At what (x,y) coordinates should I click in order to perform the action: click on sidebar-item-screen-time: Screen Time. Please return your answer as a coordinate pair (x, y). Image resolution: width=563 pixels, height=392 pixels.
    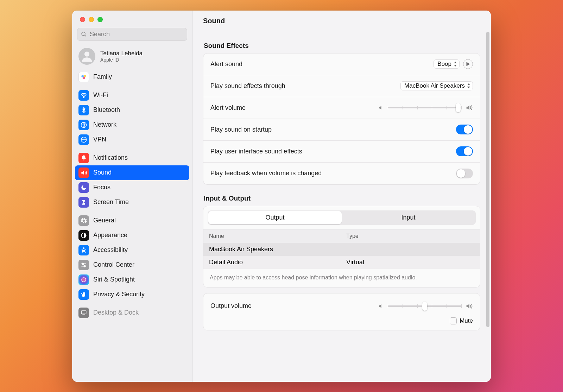
    Looking at the image, I should click on (132, 202).